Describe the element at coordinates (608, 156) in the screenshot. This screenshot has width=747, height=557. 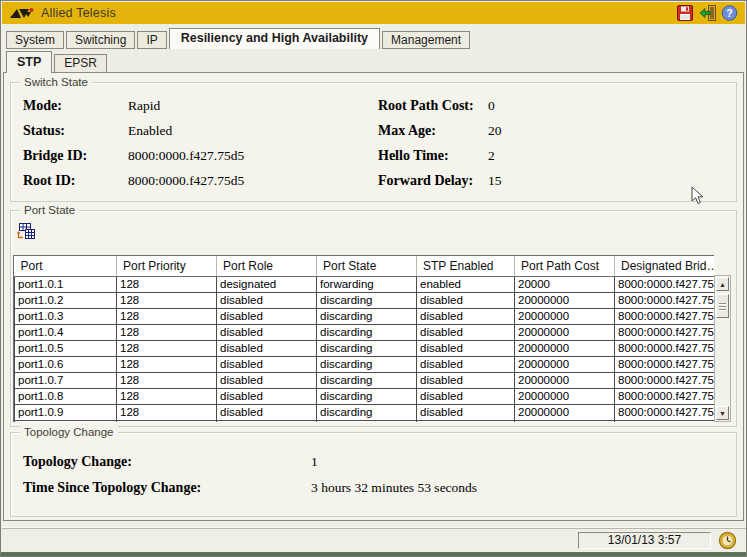
I see `field-value: 2` at that location.